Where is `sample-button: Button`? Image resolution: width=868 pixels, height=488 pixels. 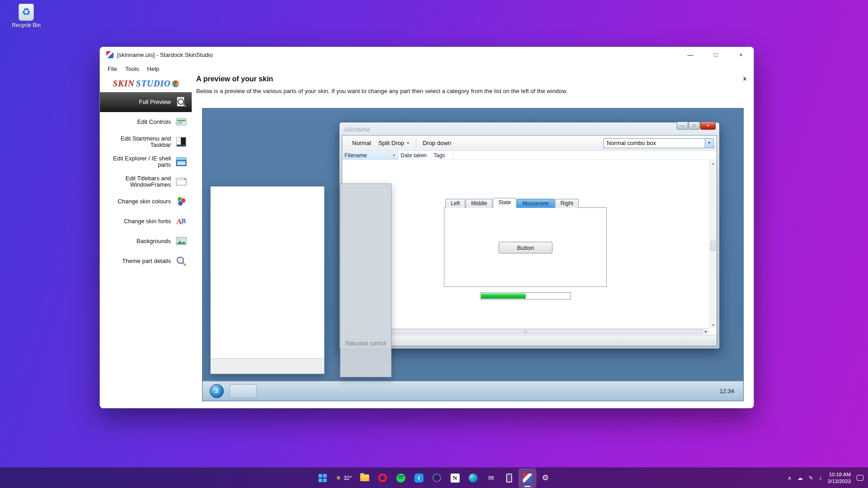
sample-button: Button is located at coordinates (525, 248).